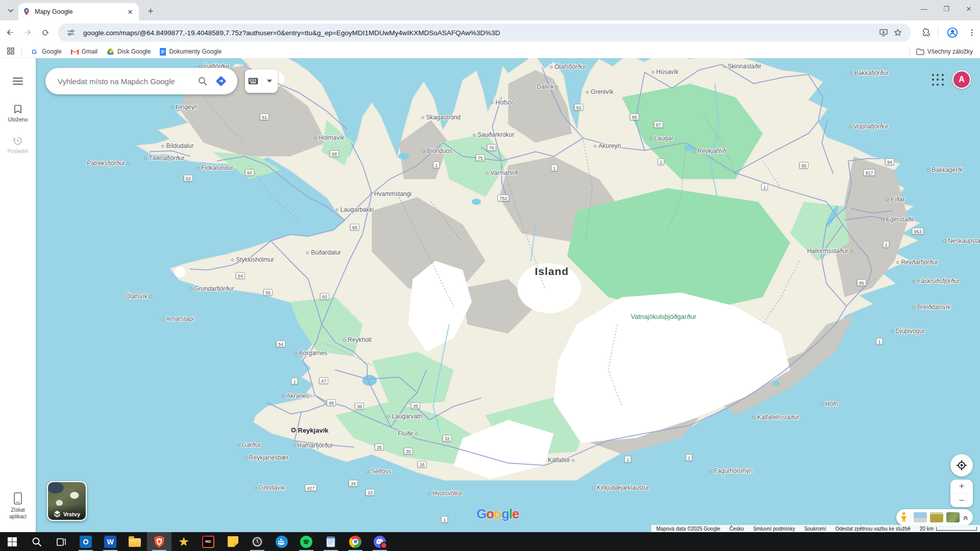 This screenshot has height=551, width=980. What do you see at coordinates (941, 52) in the screenshot?
I see `all-bookmarks: Všechny záložky` at bounding box center [941, 52].